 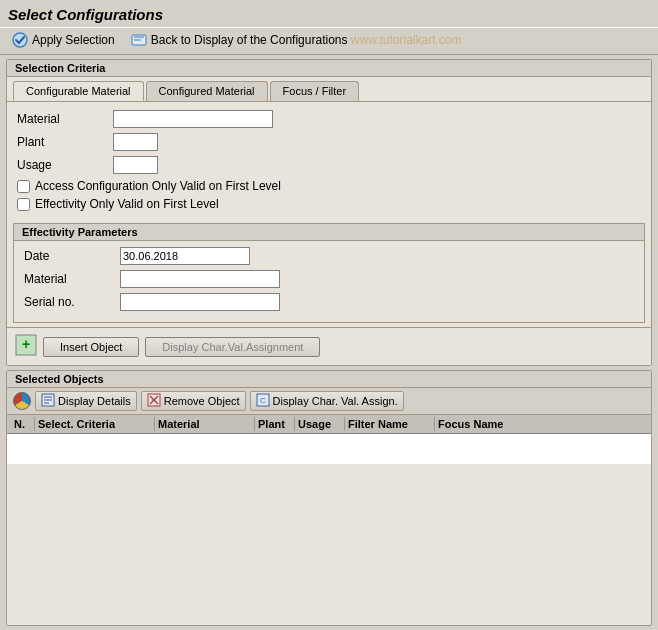 What do you see at coordinates (329, 302) in the screenshot?
I see `serial-row: Serial no.` at bounding box center [329, 302].